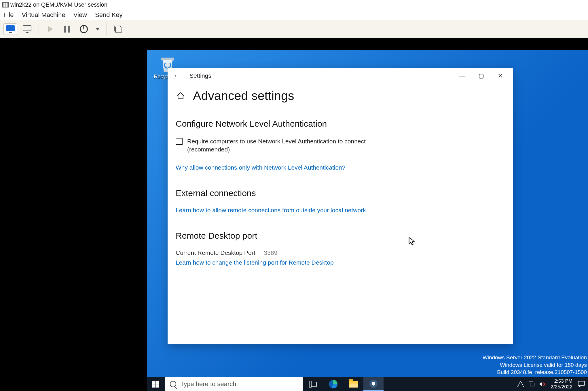 The image size is (588, 391). Describe the element at coordinates (156, 384) in the screenshot. I see `windows-logo-icon` at that location.